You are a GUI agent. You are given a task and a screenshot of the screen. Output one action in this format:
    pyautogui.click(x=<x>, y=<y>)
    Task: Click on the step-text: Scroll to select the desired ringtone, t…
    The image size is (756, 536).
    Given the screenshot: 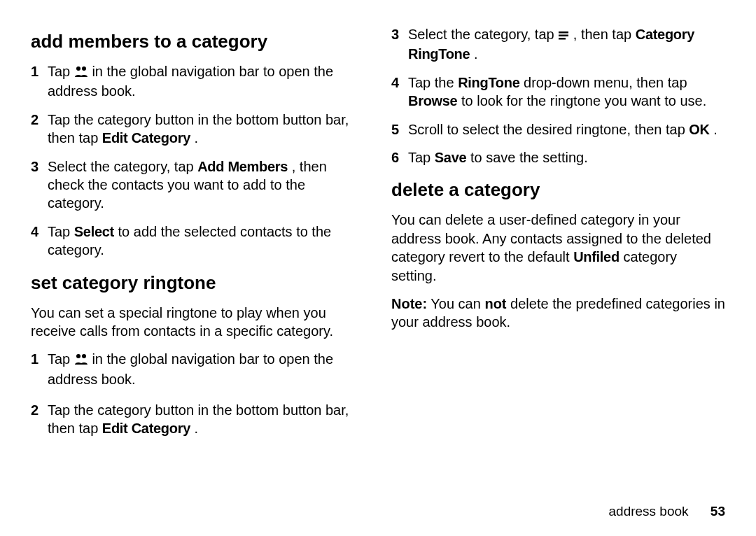 What is the action you would take?
    pyautogui.click(x=567, y=129)
    